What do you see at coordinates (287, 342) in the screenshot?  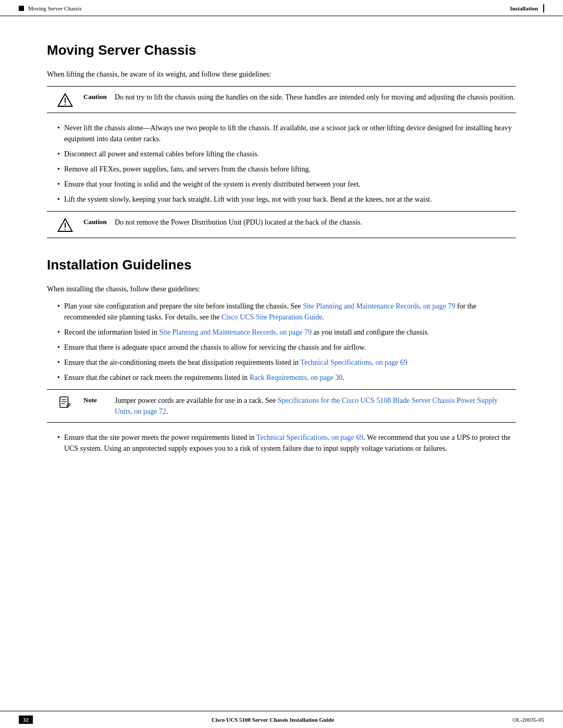 I see `section2-bullet-list: • Plan your site configuration and prepa…` at bounding box center [287, 342].